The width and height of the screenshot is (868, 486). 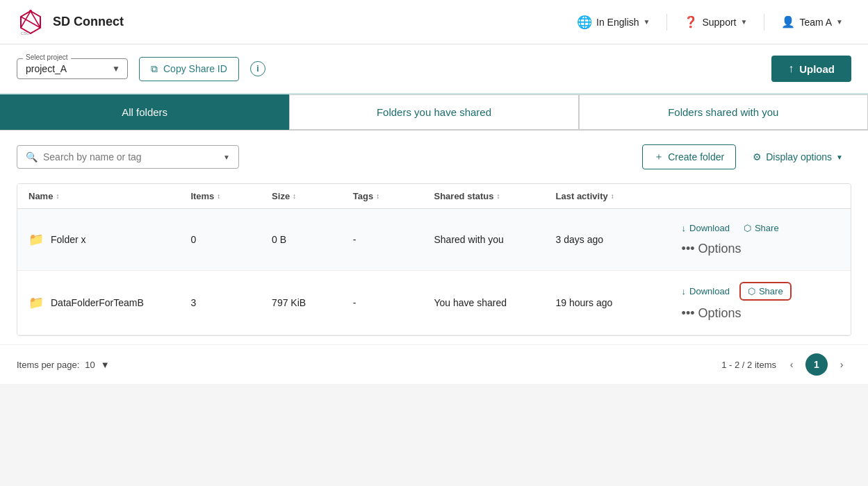 I want to click on table-header: Name ↕ Items ↕ Size ↕ Tags ↕ Shared stat…, so click(x=434, y=196).